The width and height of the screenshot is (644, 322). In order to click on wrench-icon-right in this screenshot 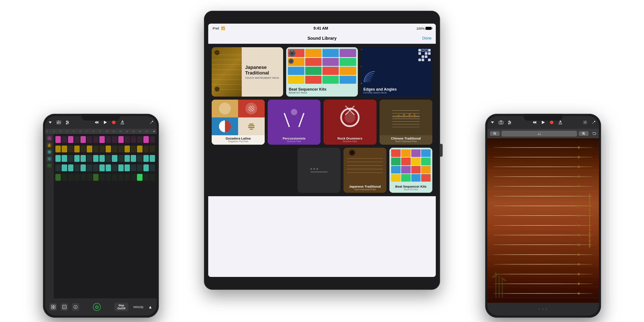, I will do `click(594, 122)`.